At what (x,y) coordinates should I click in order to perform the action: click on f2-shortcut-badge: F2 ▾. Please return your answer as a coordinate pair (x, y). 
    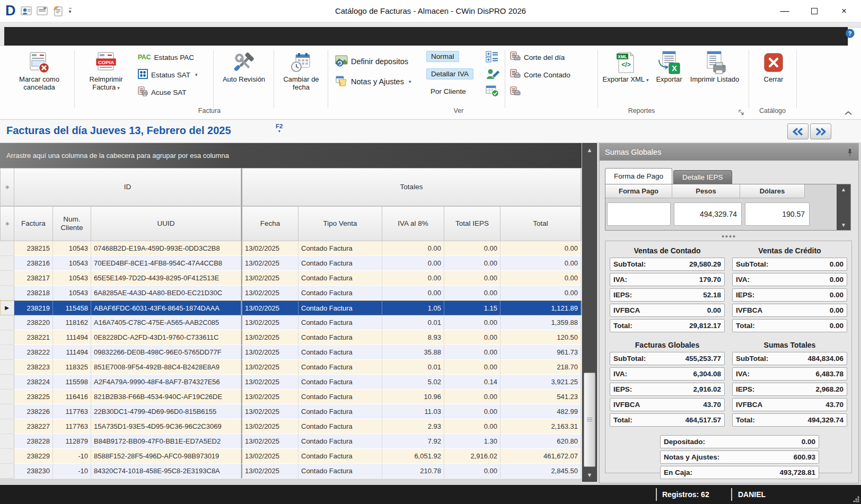
    Looking at the image, I should click on (279, 128).